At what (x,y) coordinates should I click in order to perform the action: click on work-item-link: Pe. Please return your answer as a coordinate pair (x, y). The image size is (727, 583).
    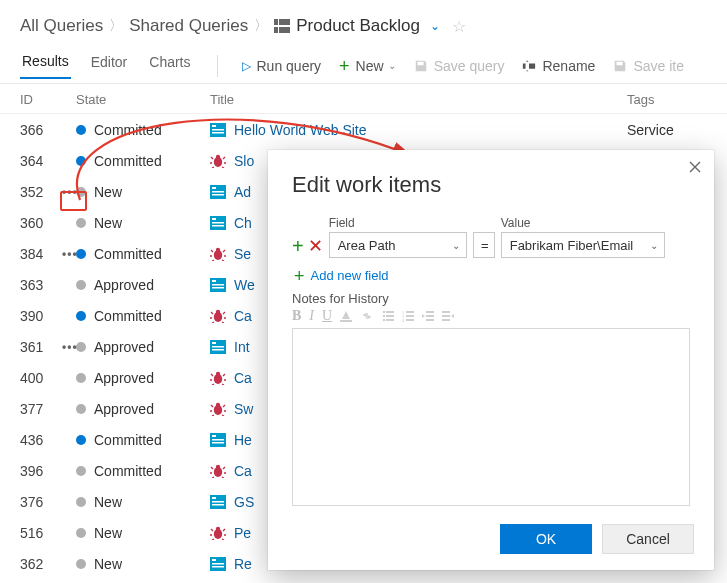
    Looking at the image, I should click on (242, 533).